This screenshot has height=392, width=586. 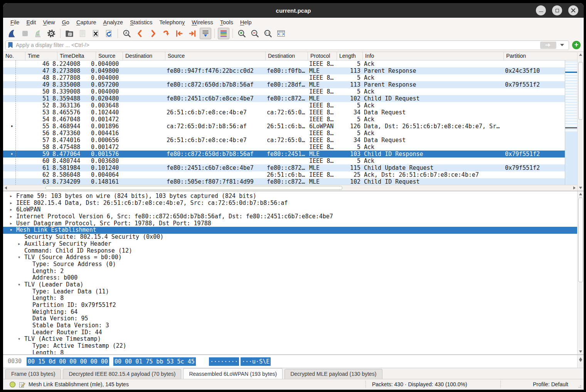 I want to click on add-filter-button: +, so click(x=576, y=45).